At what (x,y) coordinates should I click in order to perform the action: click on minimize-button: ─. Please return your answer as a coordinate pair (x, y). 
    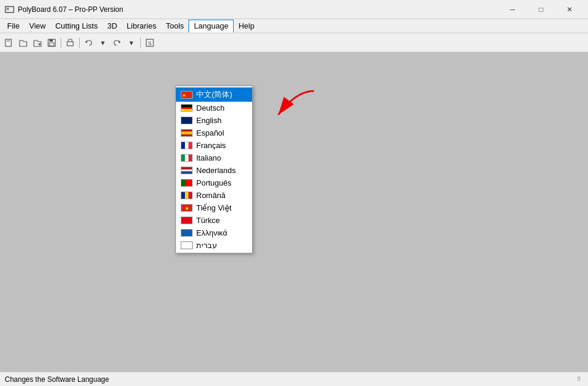
    Looking at the image, I should click on (512, 10).